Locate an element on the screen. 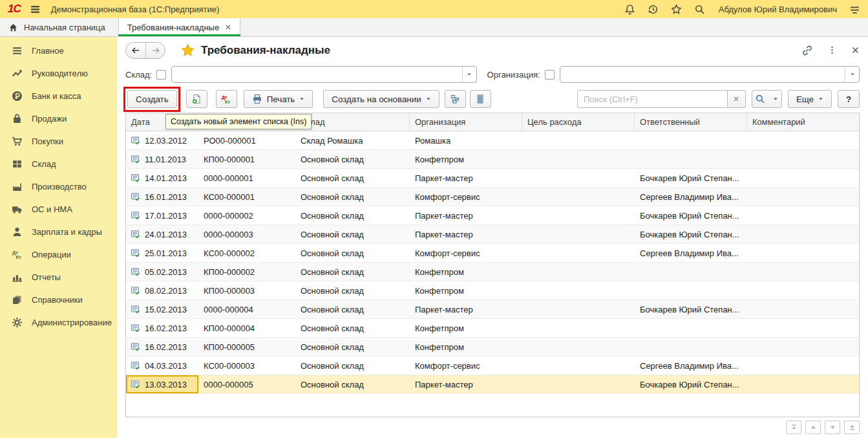  create-based-on-button: Создать на основании is located at coordinates (381, 99).